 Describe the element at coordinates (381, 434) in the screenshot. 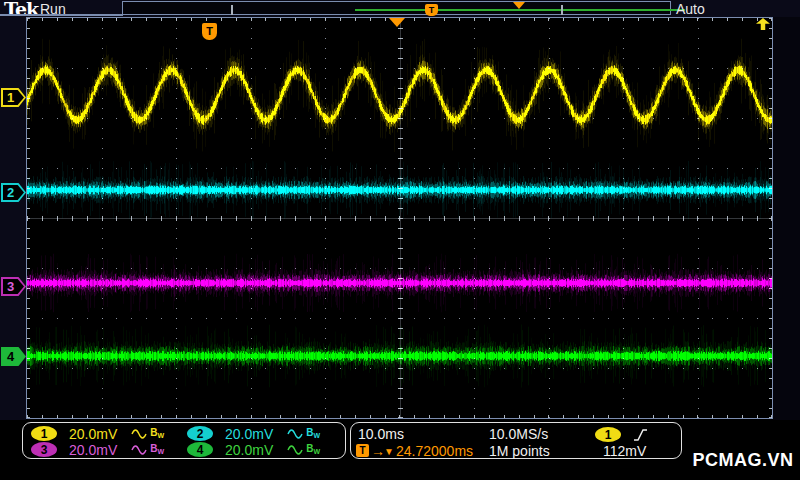

I see `horizontal-scale: 10.0ms` at that location.